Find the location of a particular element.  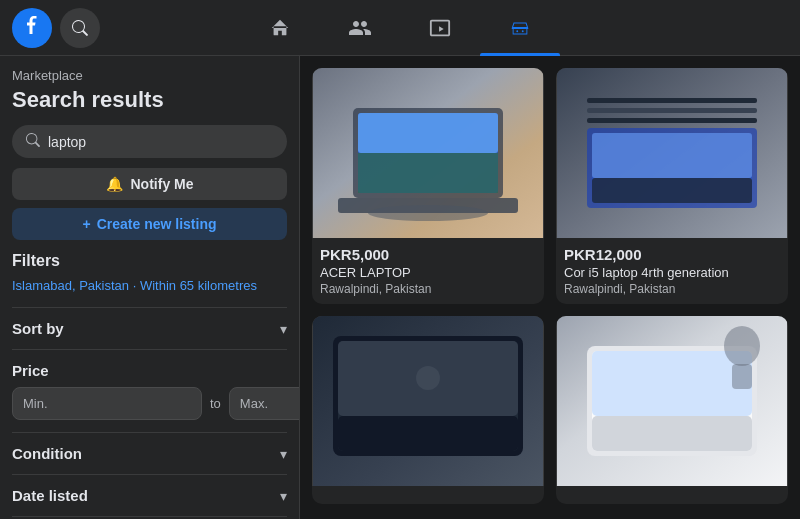

price-min-input is located at coordinates (107, 404).